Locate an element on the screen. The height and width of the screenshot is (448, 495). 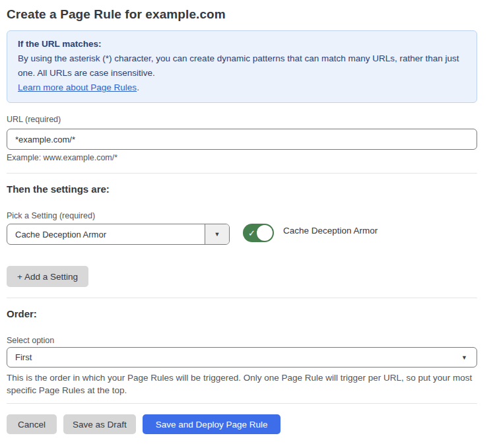
info-heading: If the URL matches: is located at coordinates (242, 44).